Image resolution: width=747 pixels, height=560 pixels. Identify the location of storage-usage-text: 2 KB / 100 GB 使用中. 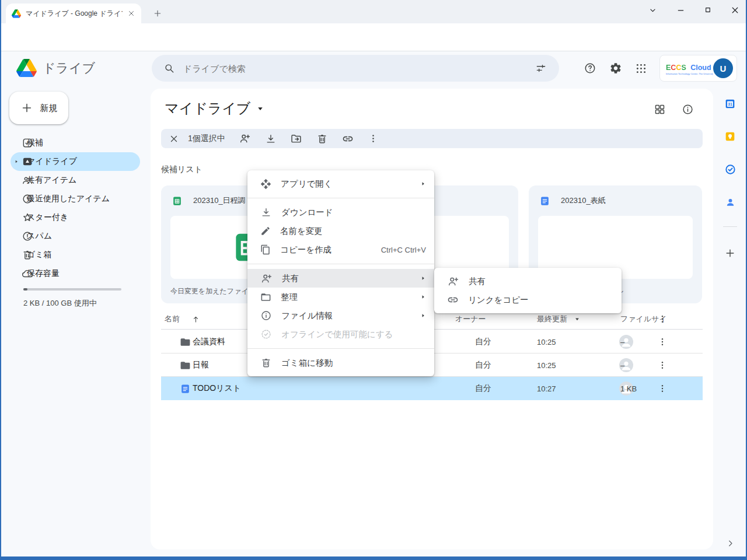
(60, 303).